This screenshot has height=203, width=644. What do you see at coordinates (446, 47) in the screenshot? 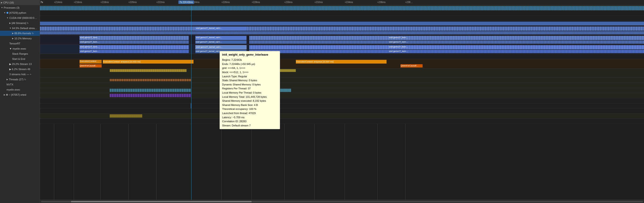
I see `kernels-bar-right: void gemv2T_kern…` at bounding box center [446, 47].